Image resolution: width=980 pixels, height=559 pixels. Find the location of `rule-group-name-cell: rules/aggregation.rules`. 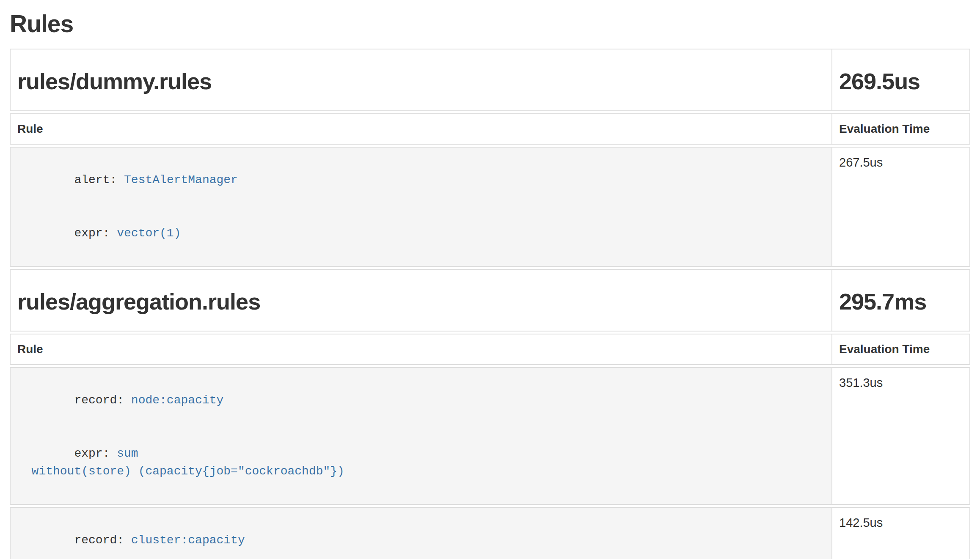

rule-group-name-cell: rules/aggregation.rules is located at coordinates (421, 300).